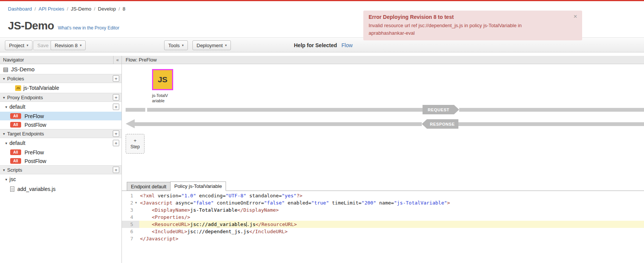  I want to click on code-token: continueOnError=, so click(239, 203).